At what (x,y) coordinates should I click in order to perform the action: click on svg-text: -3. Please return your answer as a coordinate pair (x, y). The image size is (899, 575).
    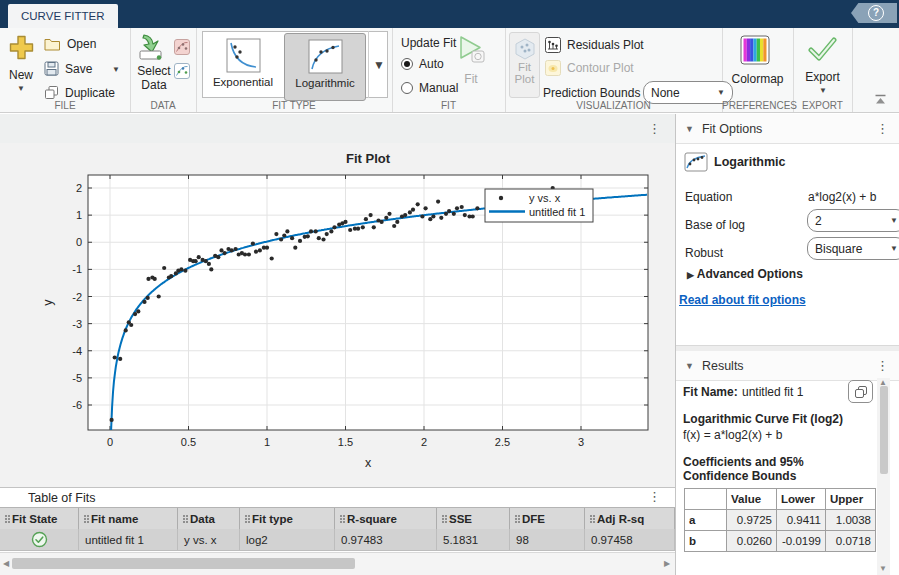
    Looking at the image, I should click on (77, 324).